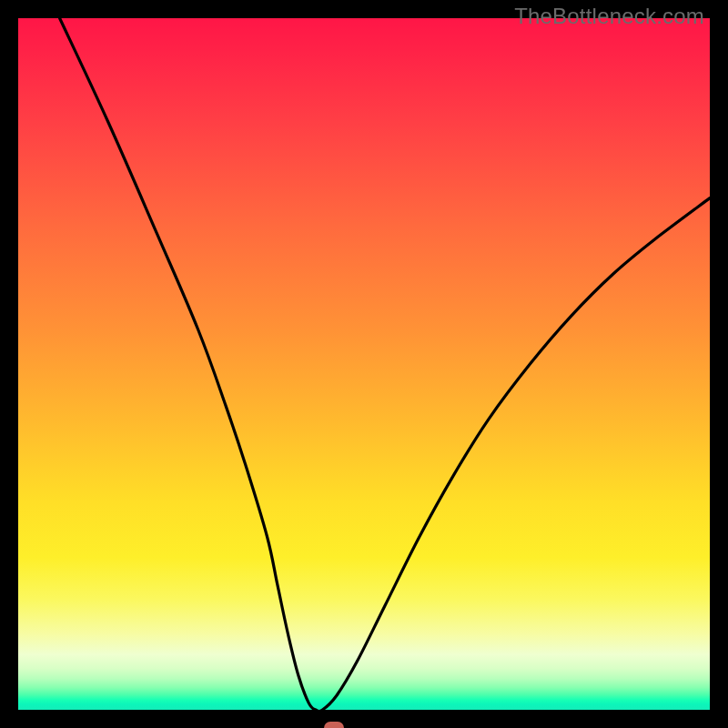 This screenshot has width=728, height=728. What do you see at coordinates (334, 724) in the screenshot?
I see `curve-minimum-marker` at bounding box center [334, 724].